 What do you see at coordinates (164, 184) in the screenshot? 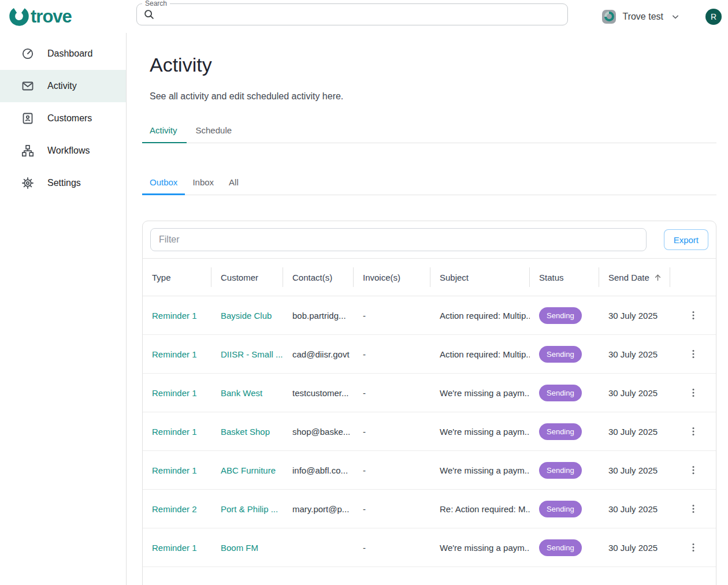
I see `tab-outbox: Outbox` at bounding box center [164, 184].